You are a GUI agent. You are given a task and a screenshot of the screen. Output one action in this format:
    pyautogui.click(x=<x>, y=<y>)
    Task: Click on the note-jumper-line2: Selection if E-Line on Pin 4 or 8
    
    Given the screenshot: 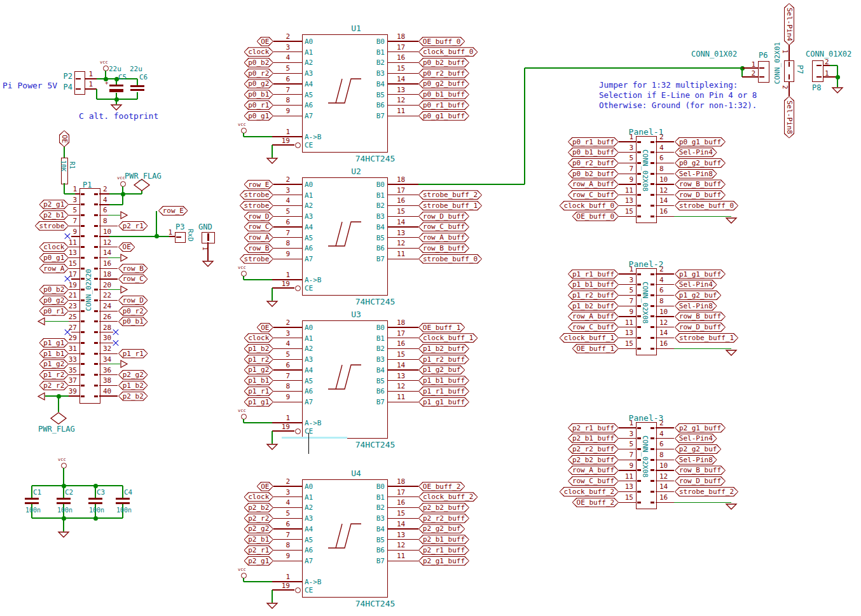 What is the action you would take?
    pyautogui.click(x=678, y=95)
    